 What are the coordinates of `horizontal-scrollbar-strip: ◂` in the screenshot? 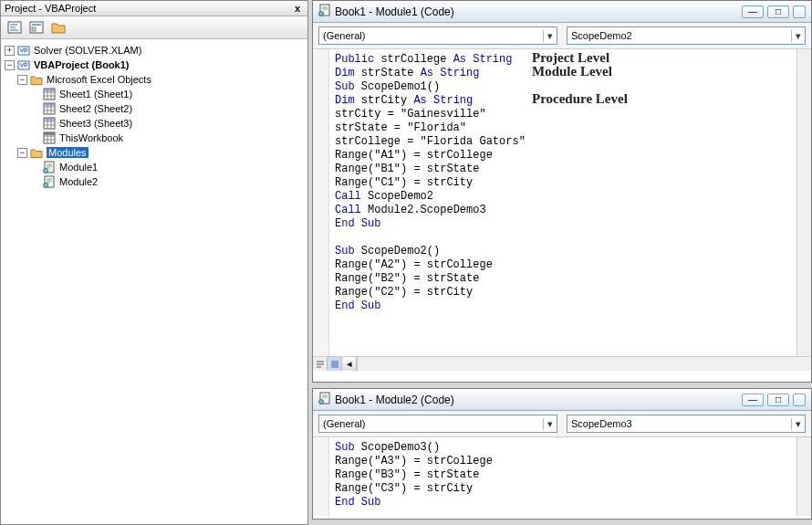 It's located at (562, 363).